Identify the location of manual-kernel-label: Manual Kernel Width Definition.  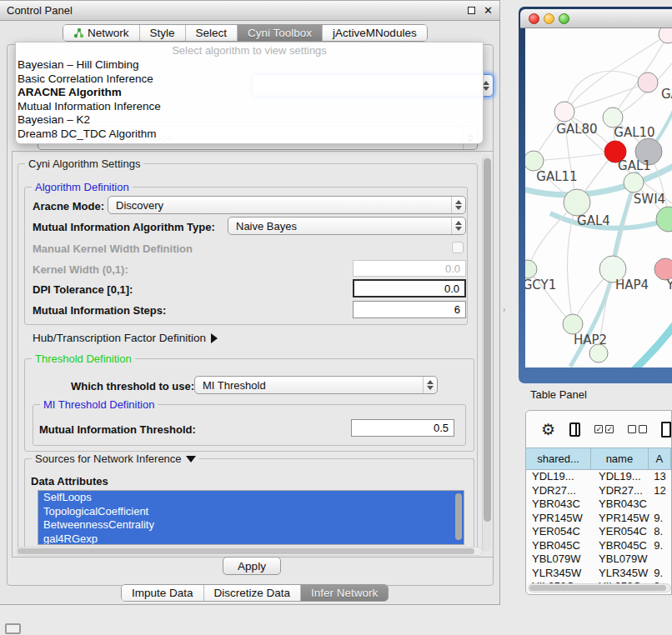
(113, 248).